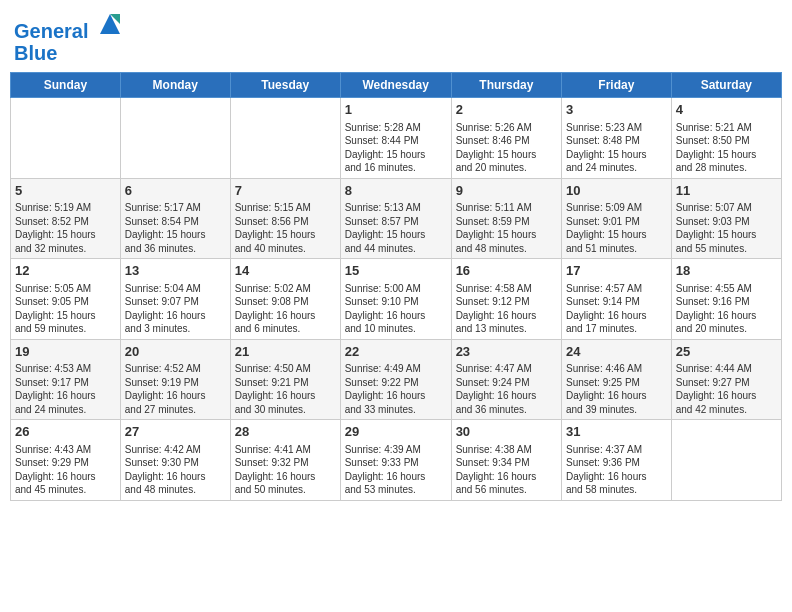  What do you see at coordinates (396, 148) in the screenshot?
I see `day-content: Sunrise: 5:28 AM Sunset: 8:44 PM Dayligh…` at bounding box center [396, 148].